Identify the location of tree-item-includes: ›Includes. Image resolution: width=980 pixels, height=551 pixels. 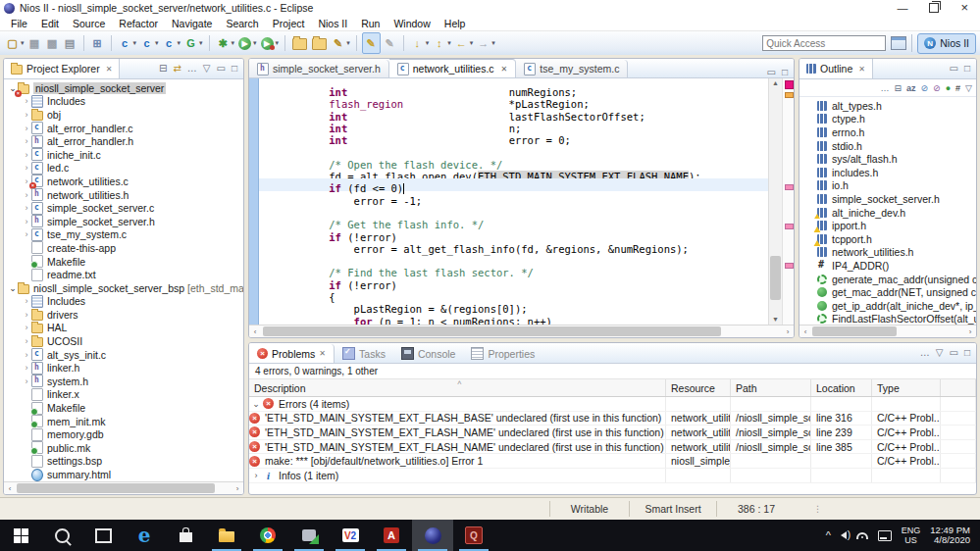
(124, 102).